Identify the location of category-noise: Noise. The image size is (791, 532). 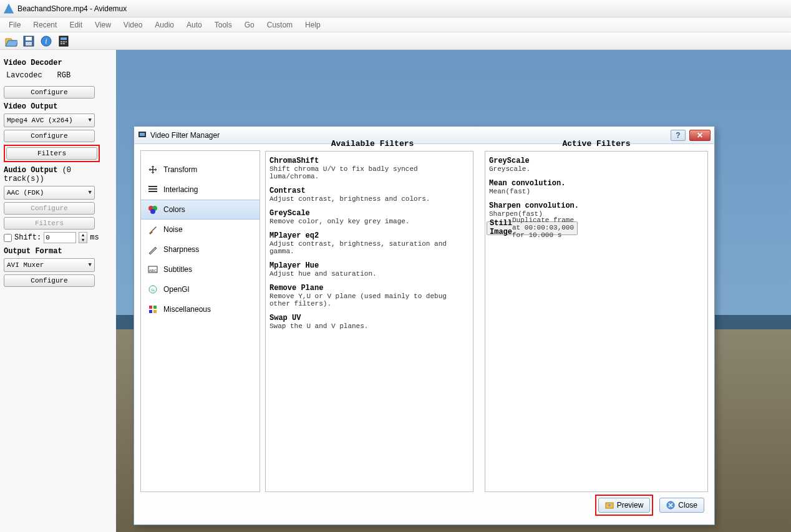
(200, 230).